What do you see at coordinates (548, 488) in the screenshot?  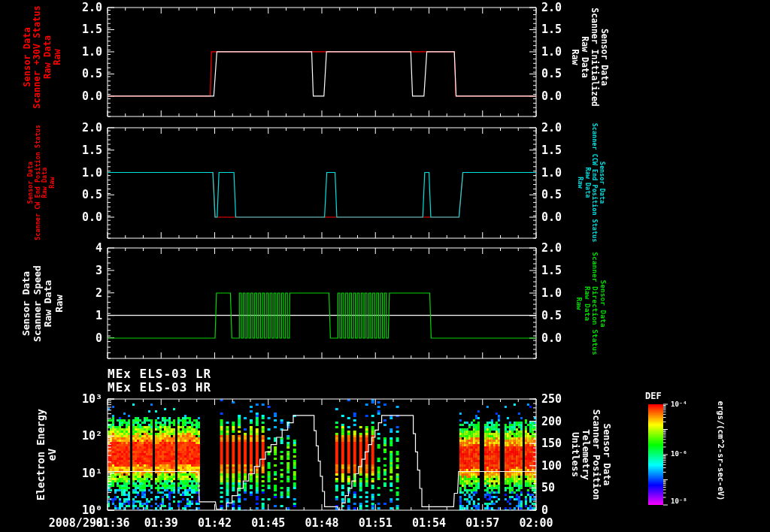 I see `svg-text: 50` at bounding box center [548, 488].